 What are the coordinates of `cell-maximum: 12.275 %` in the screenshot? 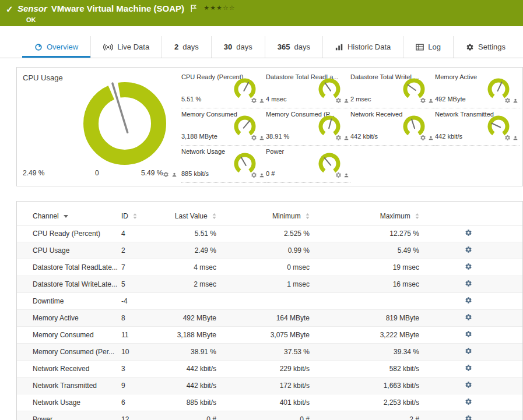 It's located at (364, 234).